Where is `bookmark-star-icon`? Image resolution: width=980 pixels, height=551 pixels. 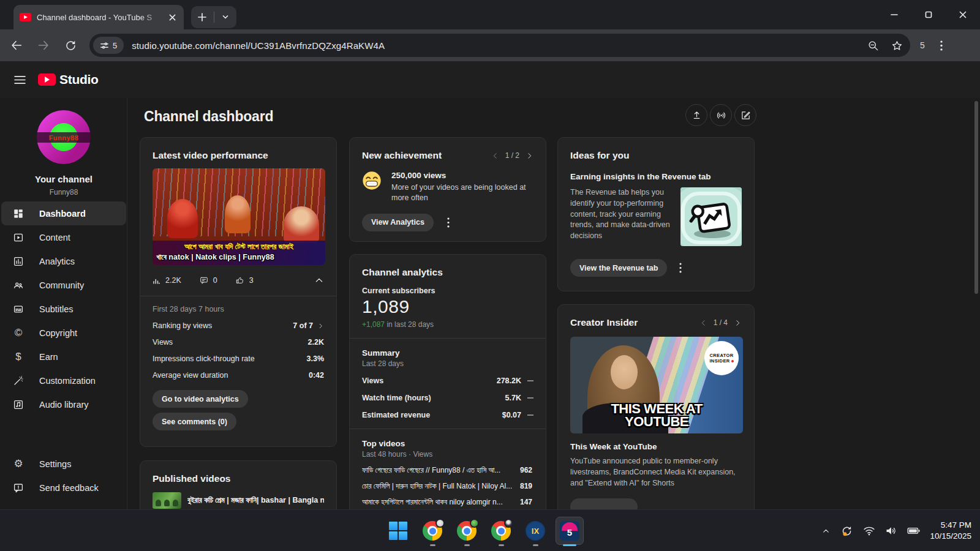
bookmark-star-icon is located at coordinates (897, 45).